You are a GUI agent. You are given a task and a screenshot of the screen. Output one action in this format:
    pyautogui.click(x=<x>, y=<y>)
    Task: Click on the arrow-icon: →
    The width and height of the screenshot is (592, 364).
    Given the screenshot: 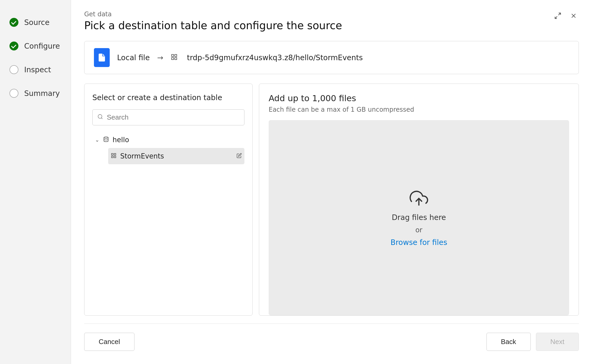 What is the action you would take?
    pyautogui.click(x=160, y=58)
    